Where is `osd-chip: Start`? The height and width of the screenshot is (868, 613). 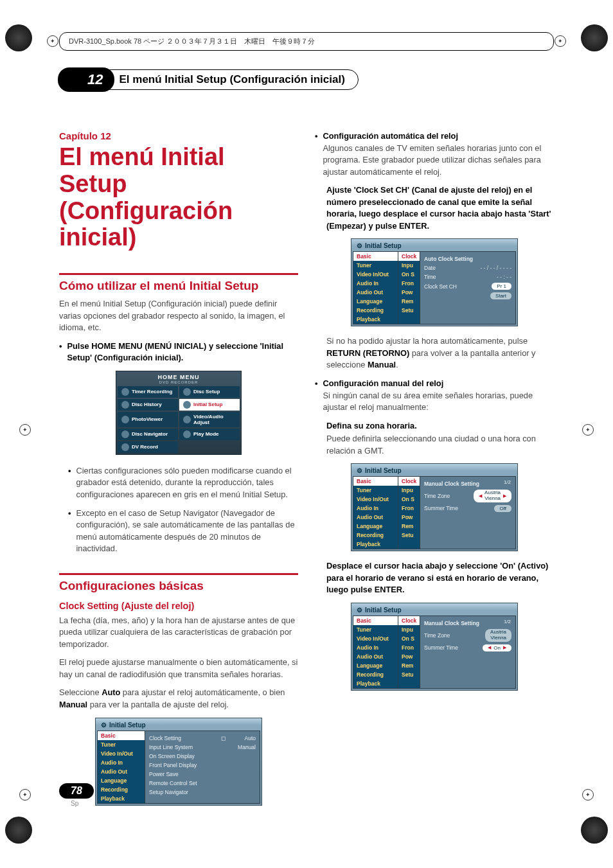 osd-chip: Start is located at coordinates (501, 296).